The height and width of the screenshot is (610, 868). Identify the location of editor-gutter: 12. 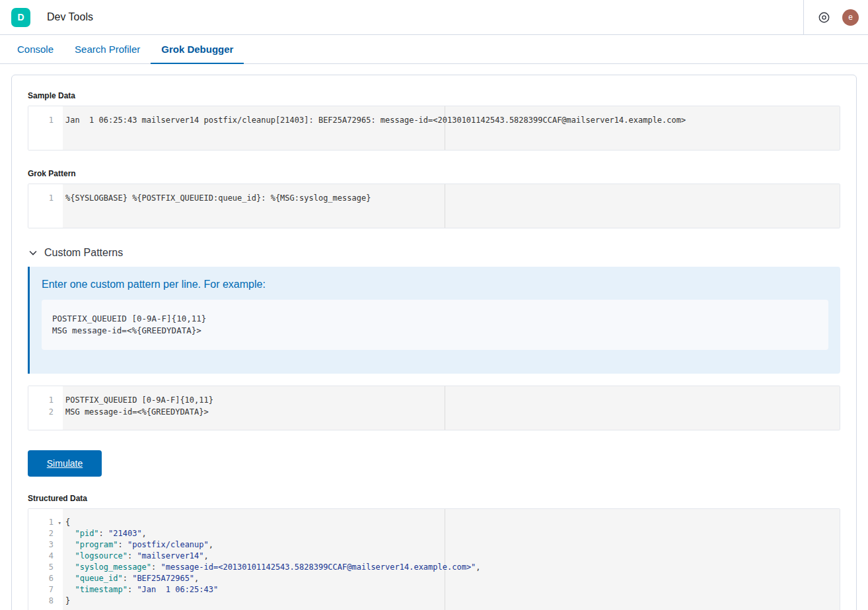
(46, 408).